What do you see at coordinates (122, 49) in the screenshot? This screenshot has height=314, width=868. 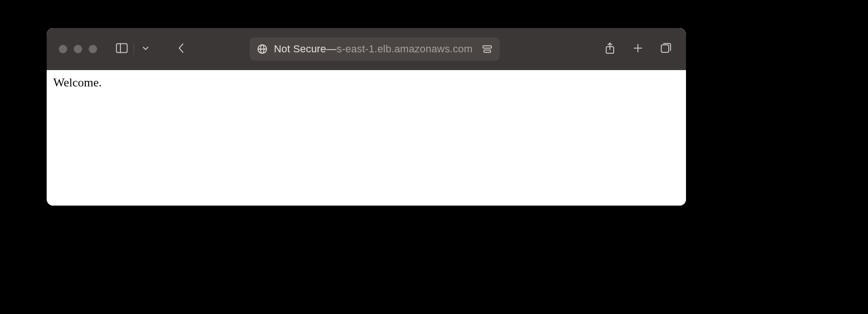 I see `sidebar-icon` at bounding box center [122, 49].